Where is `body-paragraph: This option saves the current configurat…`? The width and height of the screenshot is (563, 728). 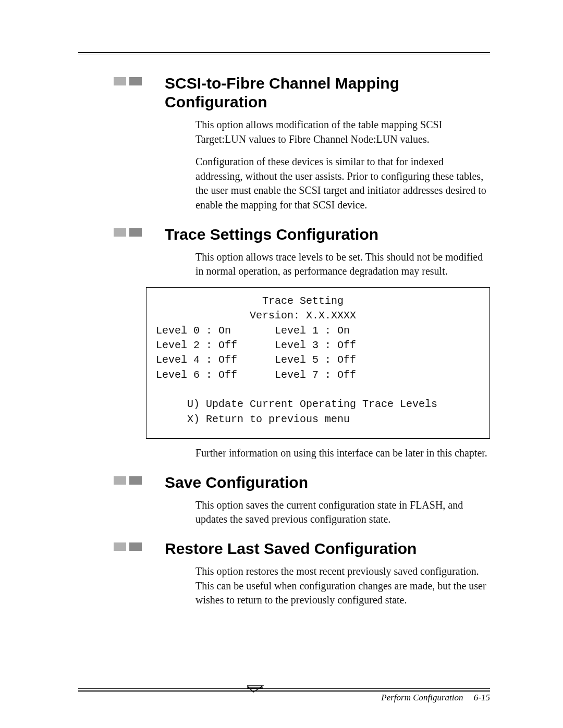
body-paragraph: This option saves the current configurat… is located at coordinates (343, 513).